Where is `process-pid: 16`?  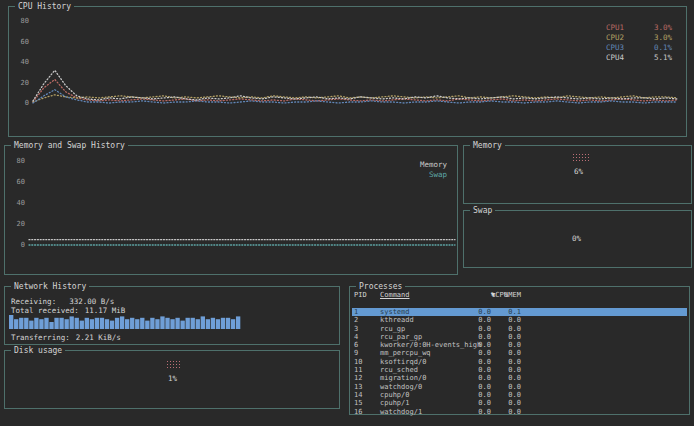
process-pid: 16 is located at coordinates (358, 412).